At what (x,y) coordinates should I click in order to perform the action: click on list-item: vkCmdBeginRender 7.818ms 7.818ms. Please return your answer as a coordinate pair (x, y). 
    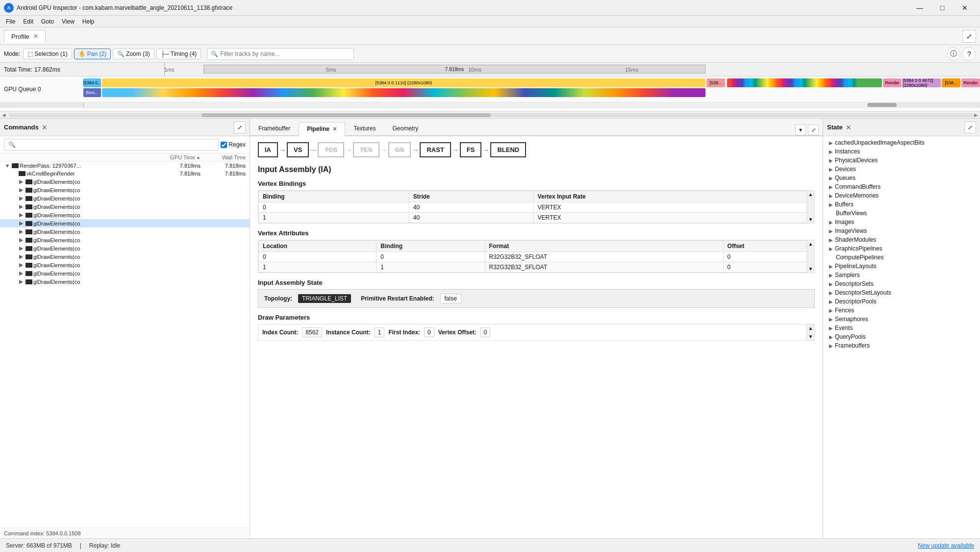
    Looking at the image, I should click on (125, 174).